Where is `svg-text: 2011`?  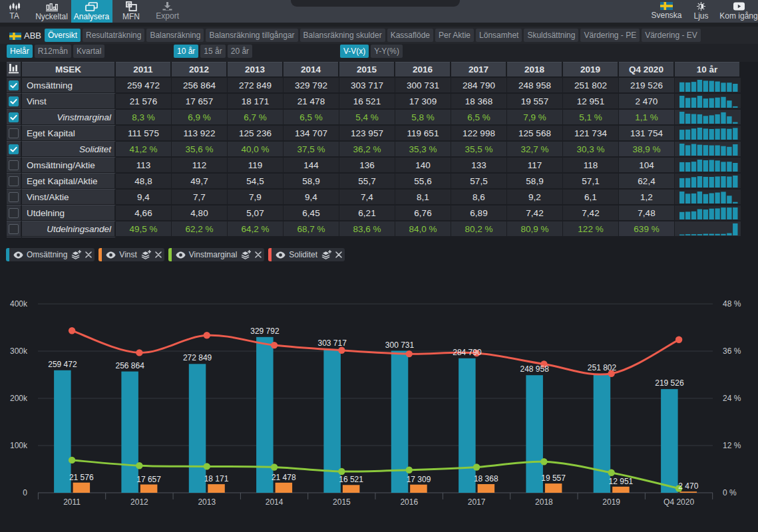
svg-text: 2011 is located at coordinates (72, 502).